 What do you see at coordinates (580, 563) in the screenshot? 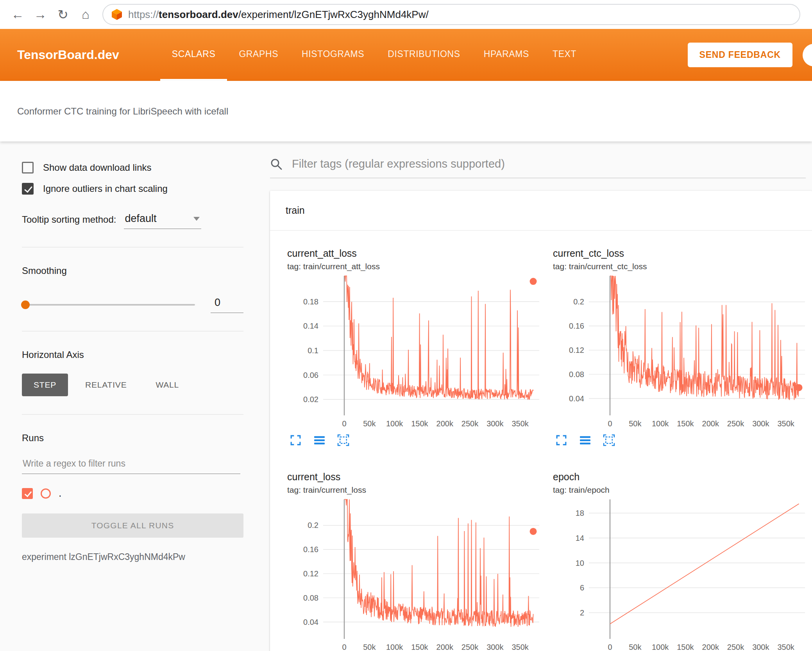
I see `svg-text: 10` at bounding box center [580, 563].